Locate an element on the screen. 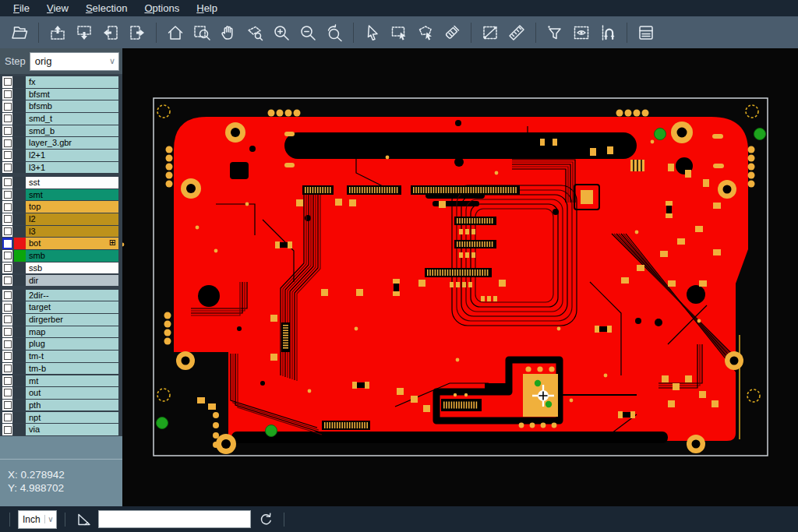  zoom-previous-icon is located at coordinates (334, 33).